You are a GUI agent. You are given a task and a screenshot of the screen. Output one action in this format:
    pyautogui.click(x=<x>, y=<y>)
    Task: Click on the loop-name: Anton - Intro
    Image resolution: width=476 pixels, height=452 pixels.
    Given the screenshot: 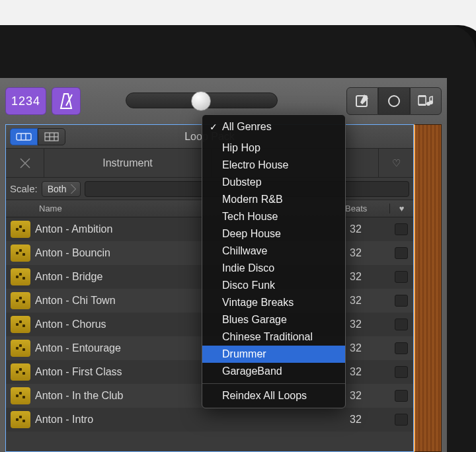 What is the action you would take?
    pyautogui.click(x=191, y=420)
    